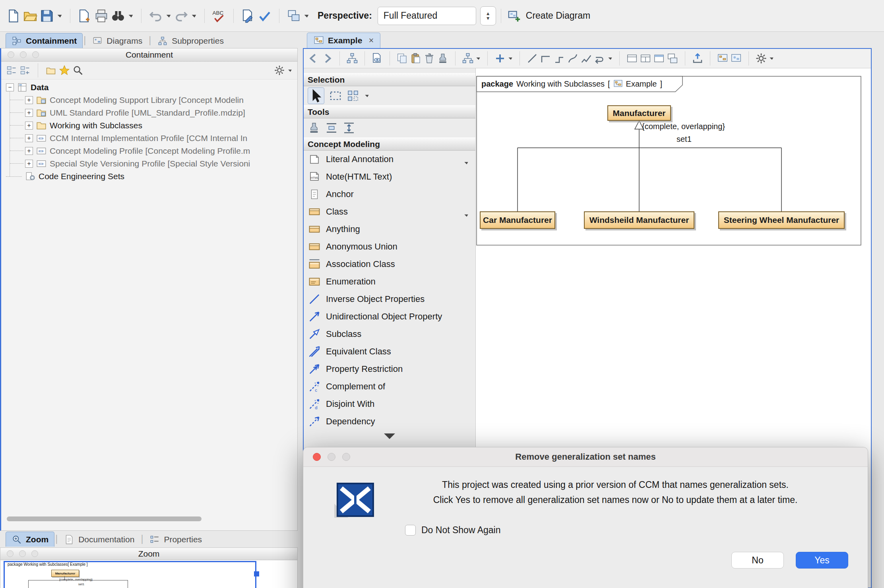  Describe the element at coordinates (390, 177) in the screenshot. I see `palette-item-note-html-text-: HTMLNote(HTML Text)` at that location.